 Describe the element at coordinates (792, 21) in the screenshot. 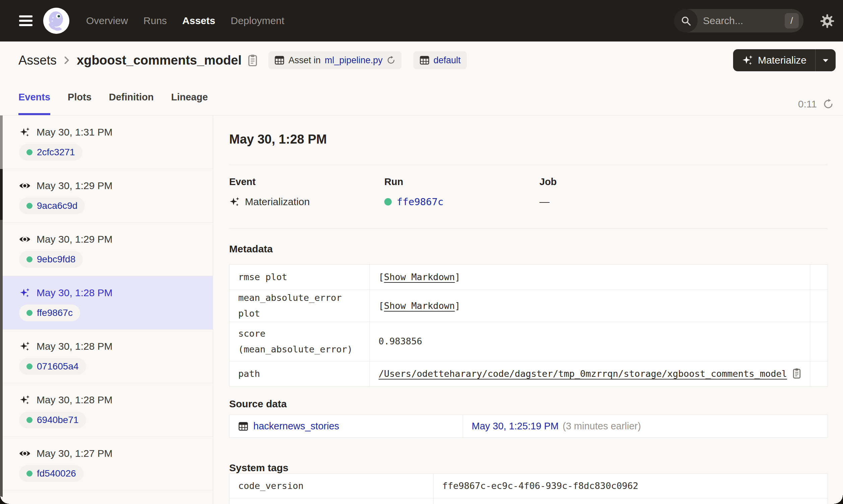

I see `search-shortcut-badge: /` at that location.